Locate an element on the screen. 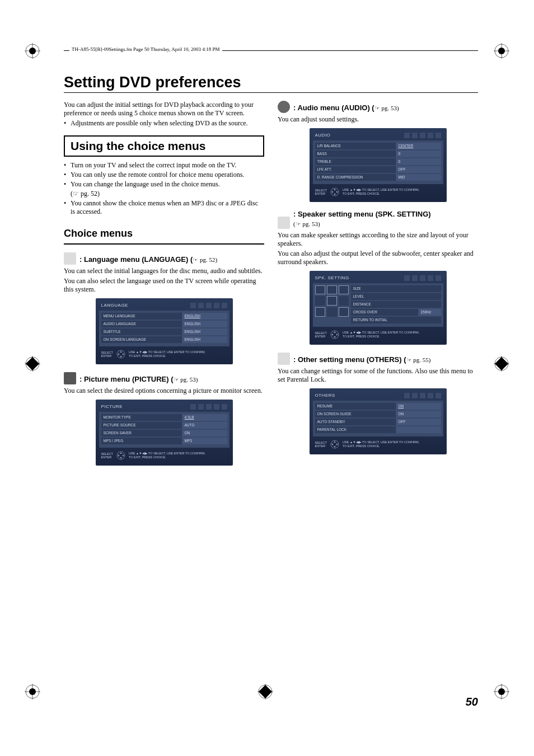 The image size is (534, 756). language-osd: LANGUAGE MENU LANGUAGEENGLISH AUDIO LANG… is located at coordinates (165, 331).